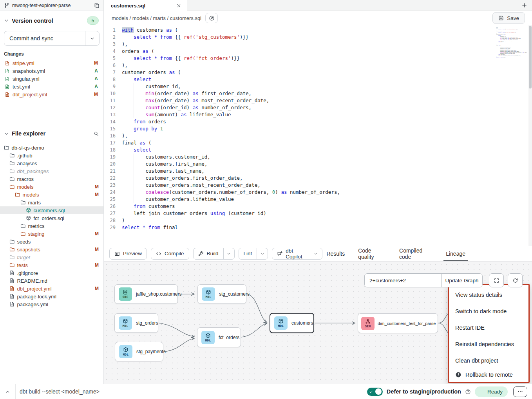 The height and width of the screenshot is (399, 532). What do you see at coordinates (52, 265) in the screenshot?
I see `tree-item-tests: testsM` at bounding box center [52, 265].